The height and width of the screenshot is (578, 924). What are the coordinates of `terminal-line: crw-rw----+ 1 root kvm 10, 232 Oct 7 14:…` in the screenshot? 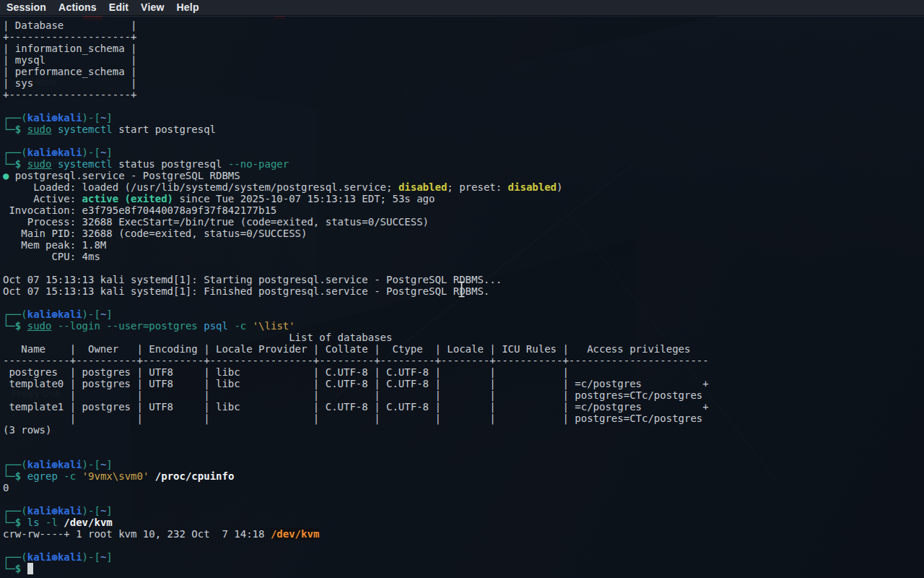 It's located at (356, 534).